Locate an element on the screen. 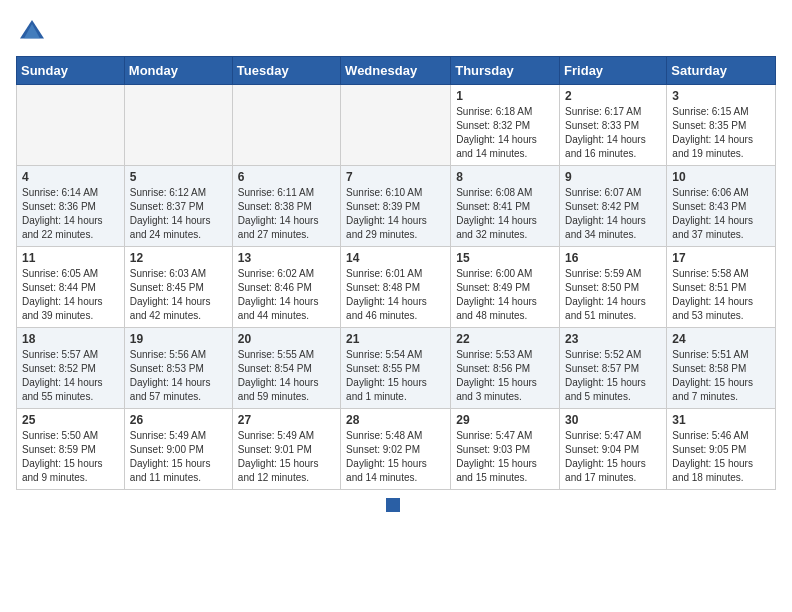 Image resolution: width=792 pixels, height=612 pixels. day-number: 14 is located at coordinates (396, 258).